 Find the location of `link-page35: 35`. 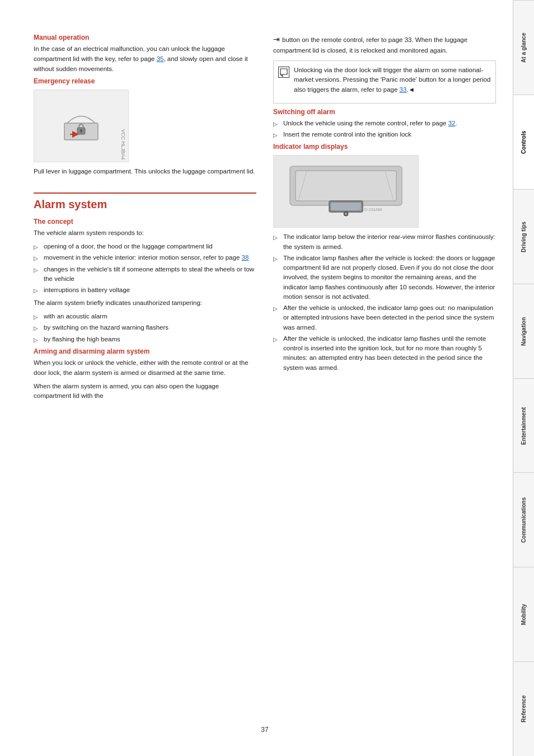

link-page35: 35 is located at coordinates (160, 59).